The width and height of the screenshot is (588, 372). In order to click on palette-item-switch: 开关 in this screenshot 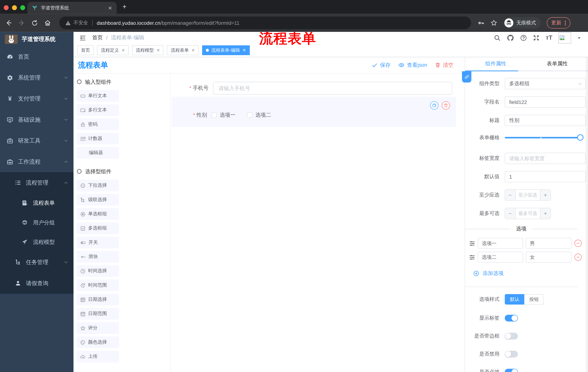, I will do `click(98, 243)`.